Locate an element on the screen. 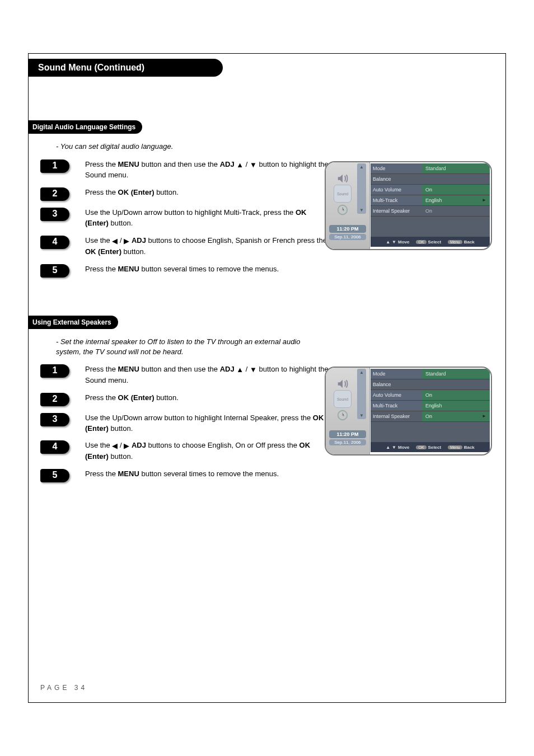 This screenshot has width=534, height=756. clock-icon is located at coordinates (343, 210).